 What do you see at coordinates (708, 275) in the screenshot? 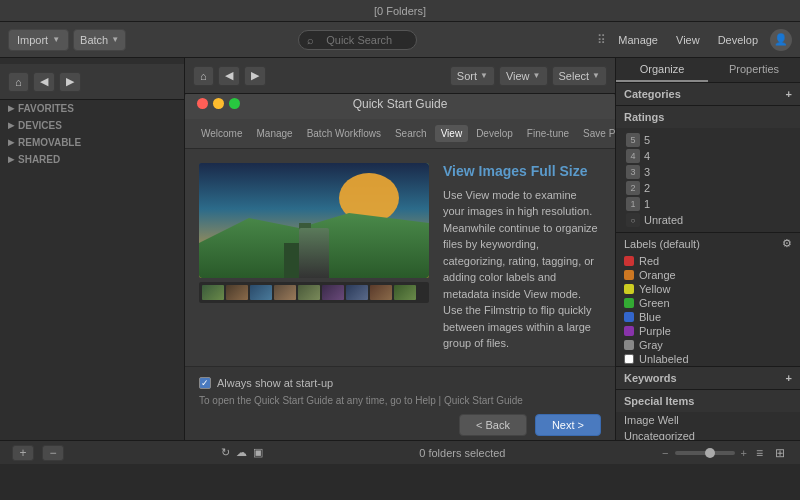
I see `label-orange: Orange` at bounding box center [708, 275].